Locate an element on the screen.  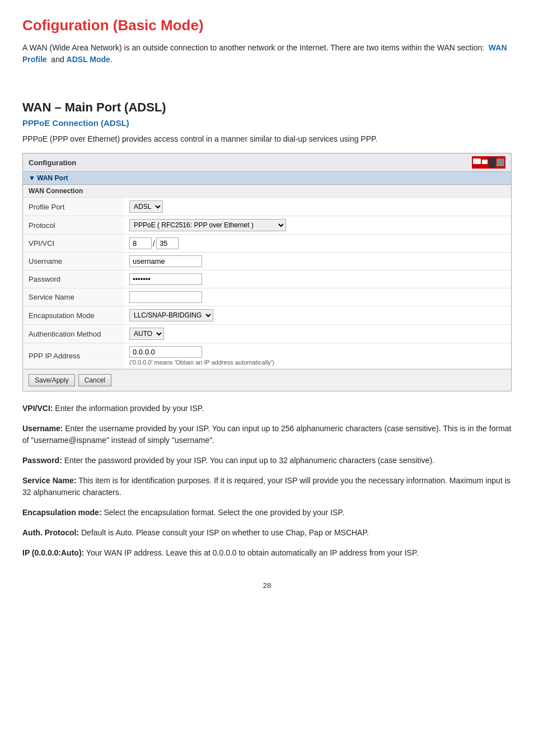
desc-auth-protocol-text: Default is Auto. Please consult your ISP… is located at coordinates (225, 533).